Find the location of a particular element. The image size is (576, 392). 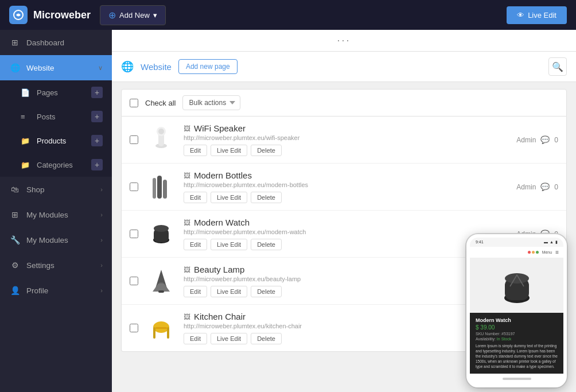

sidebar-item-pages: 📄 Pages + is located at coordinates (56, 92).